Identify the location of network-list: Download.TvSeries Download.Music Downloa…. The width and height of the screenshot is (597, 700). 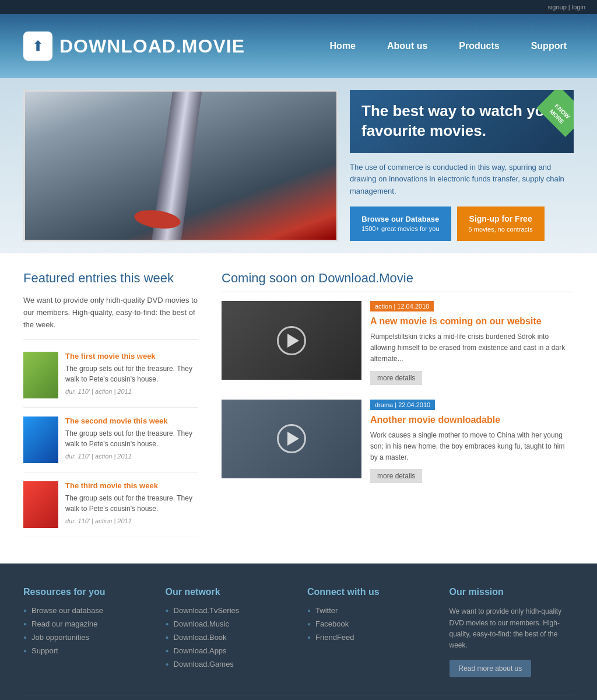
(228, 637).